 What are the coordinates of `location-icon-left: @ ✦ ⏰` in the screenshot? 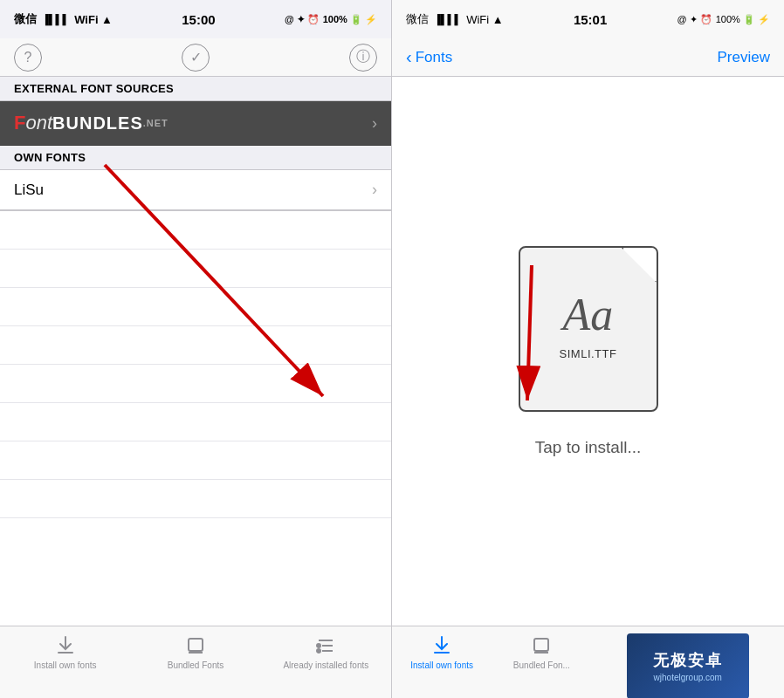 It's located at (302, 19).